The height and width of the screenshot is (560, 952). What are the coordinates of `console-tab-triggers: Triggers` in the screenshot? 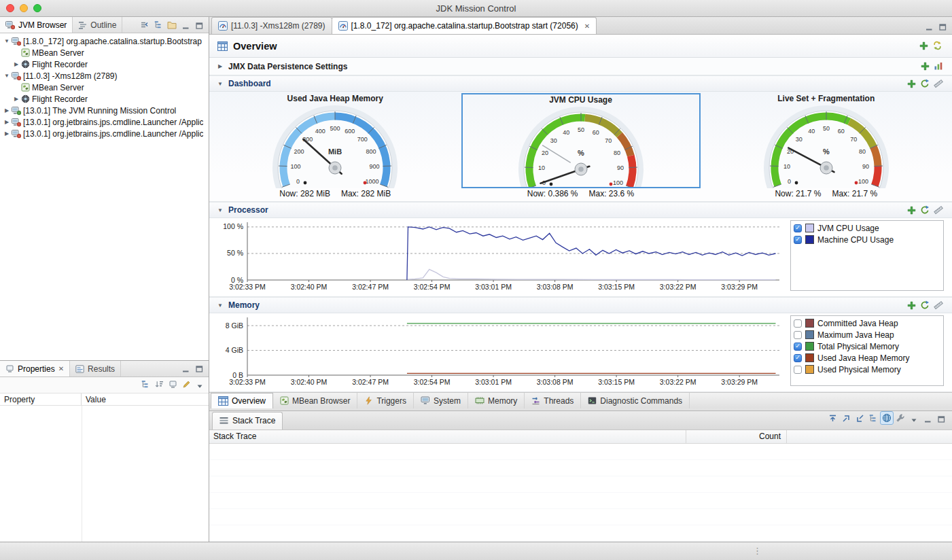 It's located at (386, 401).